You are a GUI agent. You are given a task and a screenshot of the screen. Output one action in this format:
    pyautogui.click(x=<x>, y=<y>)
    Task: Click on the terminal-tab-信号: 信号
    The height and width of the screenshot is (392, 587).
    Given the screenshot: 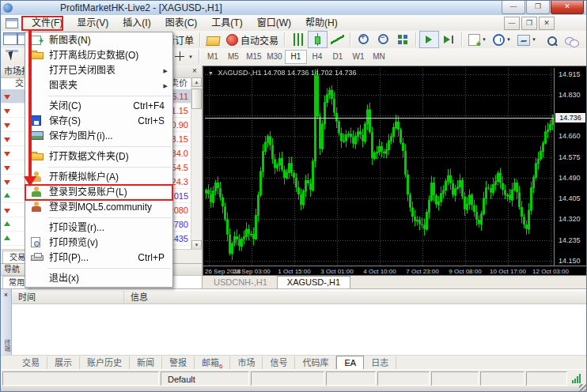 What is the action you would take?
    pyautogui.click(x=278, y=363)
    